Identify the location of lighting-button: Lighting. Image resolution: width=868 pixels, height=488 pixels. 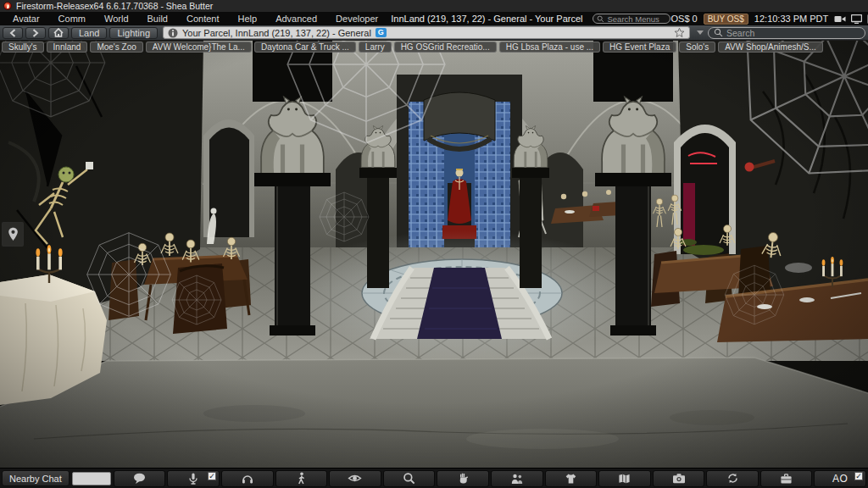
(134, 33).